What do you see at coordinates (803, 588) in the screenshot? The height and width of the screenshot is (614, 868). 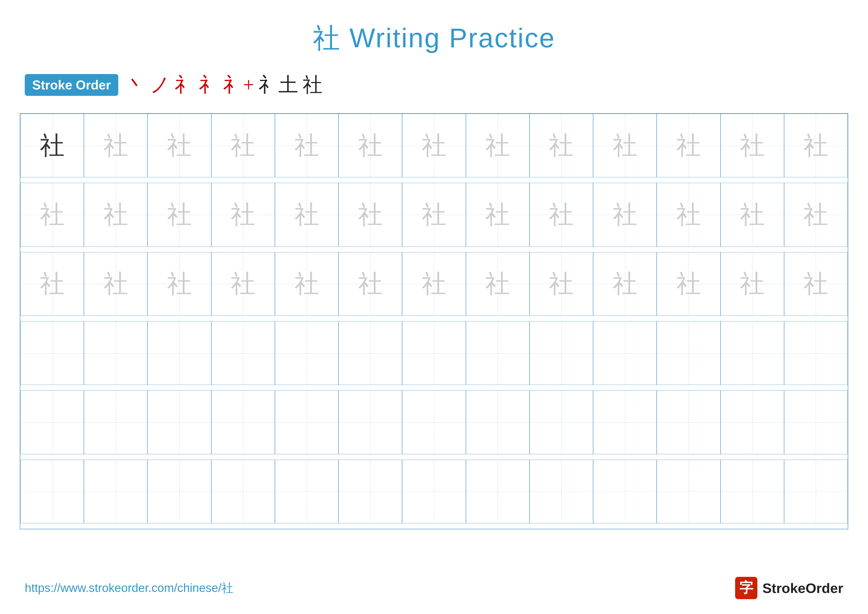 I see `brand-name: StrokeOrder` at bounding box center [803, 588].